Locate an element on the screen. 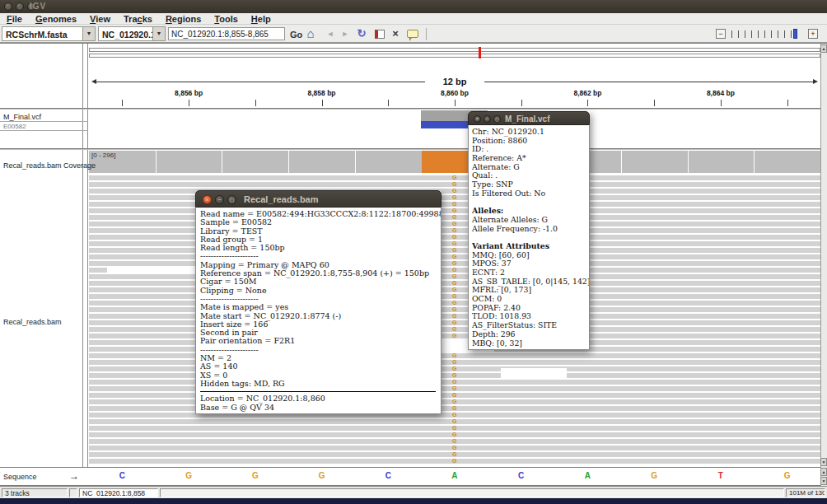 The width and height of the screenshot is (827, 504). locus-input is located at coordinates (227, 34).